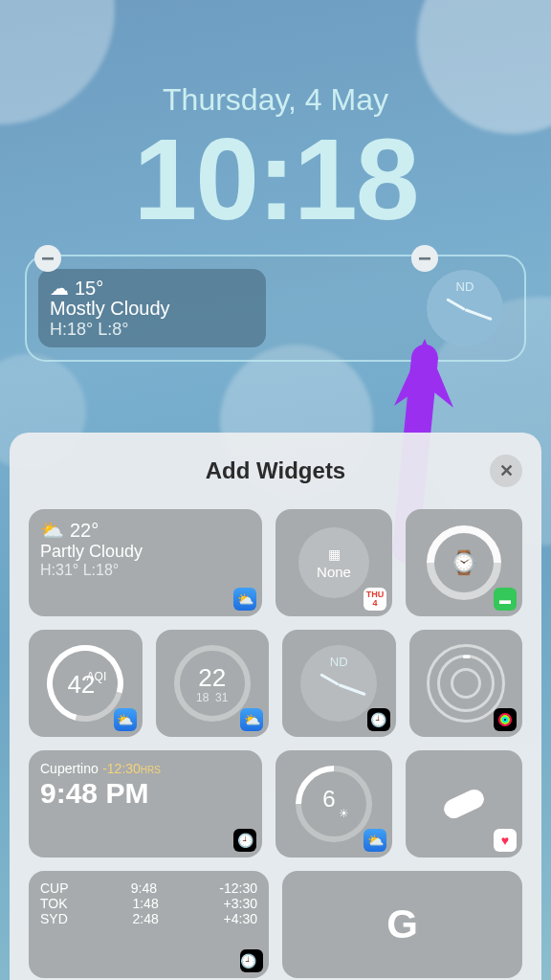 Image resolution: width=551 pixels, height=980 pixels. Describe the element at coordinates (402, 924) in the screenshot. I see `widget-google: G` at that location.